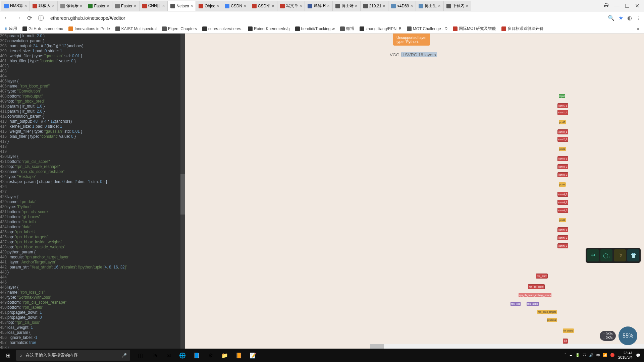 This screenshot has height=362, width=644. I want to click on tray-icon: ☁, so click(571, 355).